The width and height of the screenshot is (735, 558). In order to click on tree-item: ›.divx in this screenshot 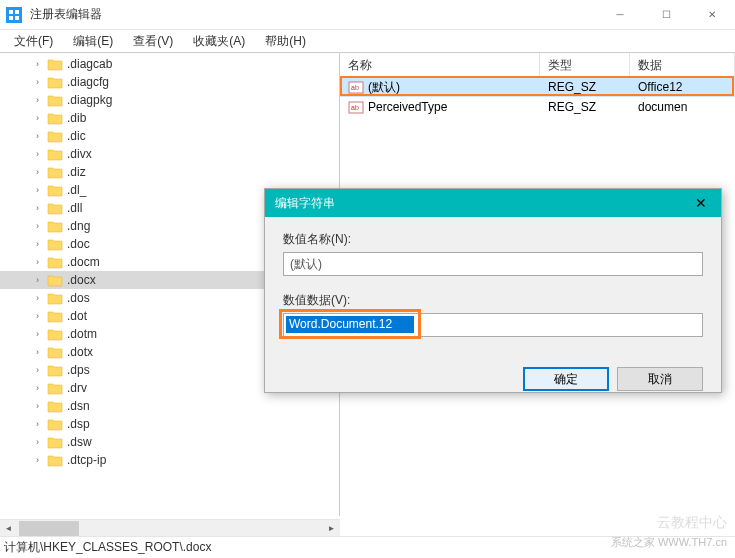, I will do `click(170, 154)`.